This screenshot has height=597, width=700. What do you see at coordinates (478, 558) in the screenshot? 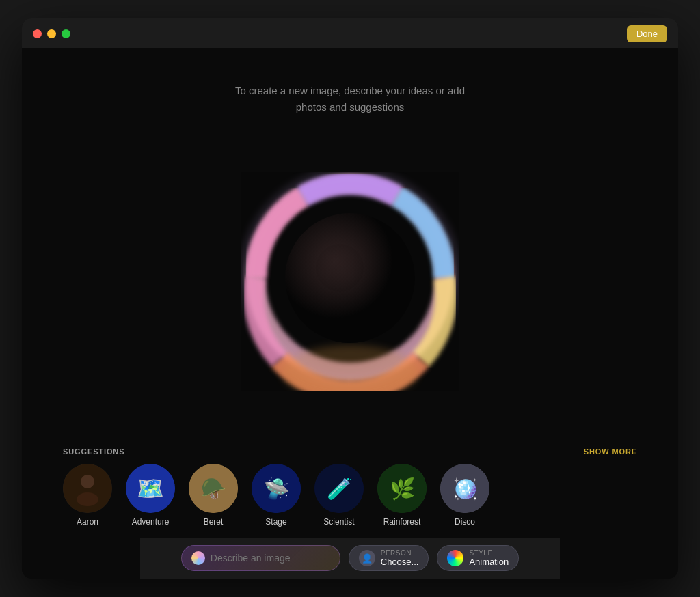
I see `style-button: STYLE Animation` at bounding box center [478, 558].